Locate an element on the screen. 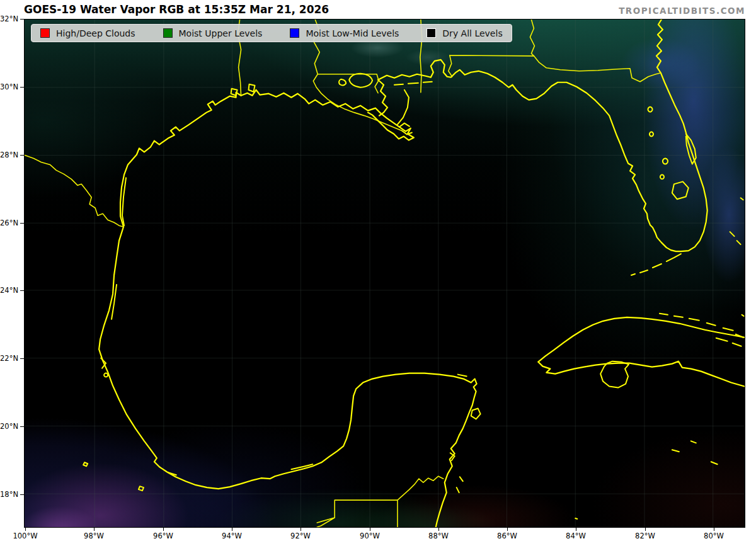 The height and width of the screenshot is (546, 756). florida-keys is located at coordinates (656, 264).